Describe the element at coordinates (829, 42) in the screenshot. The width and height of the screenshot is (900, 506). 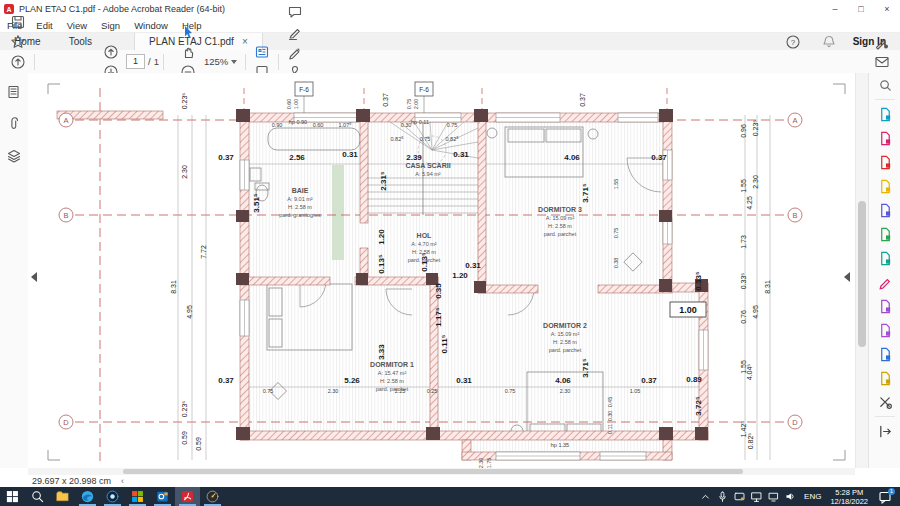
I see `bell-icon` at that location.